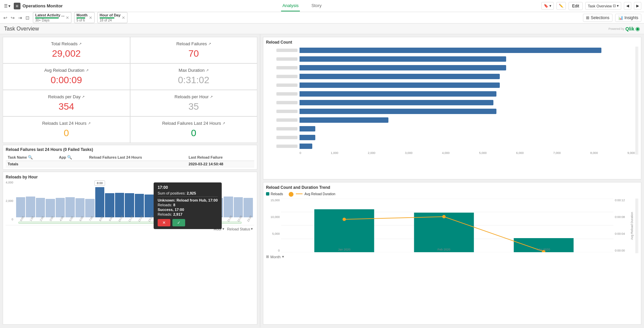  Describe the element at coordinates (194, 129) in the screenshot. I see `kpi-failures-last-24h: Reload Failures Last 24 Hours ↗ 0` at that location.